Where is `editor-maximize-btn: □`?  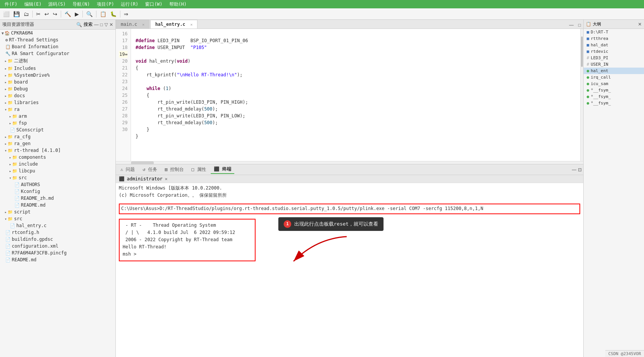 editor-maximize-btn: □ is located at coordinates (579, 25).